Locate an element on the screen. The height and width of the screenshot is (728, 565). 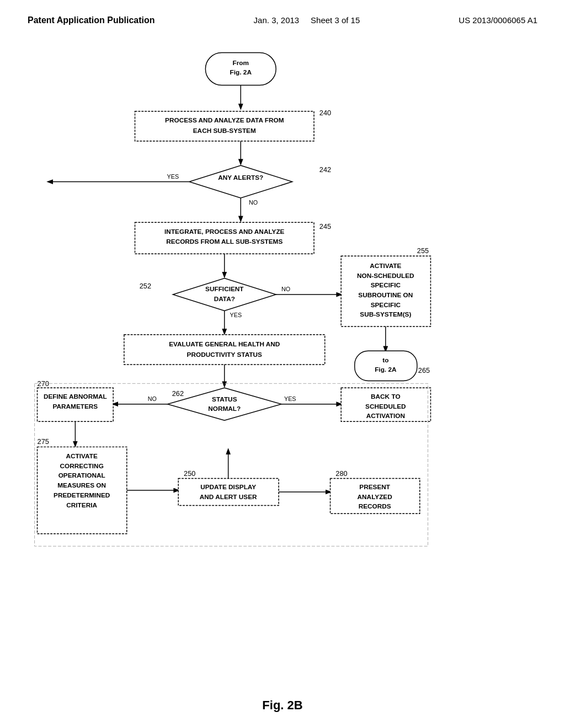
node-280-text2: ANALYZED is located at coordinates (375, 497).